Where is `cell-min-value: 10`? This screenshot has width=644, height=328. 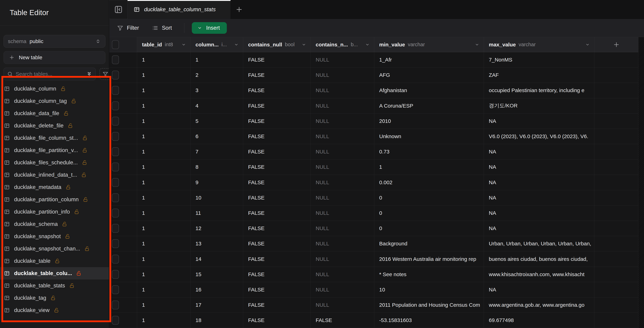 cell-min-value: 10 is located at coordinates (429, 290).